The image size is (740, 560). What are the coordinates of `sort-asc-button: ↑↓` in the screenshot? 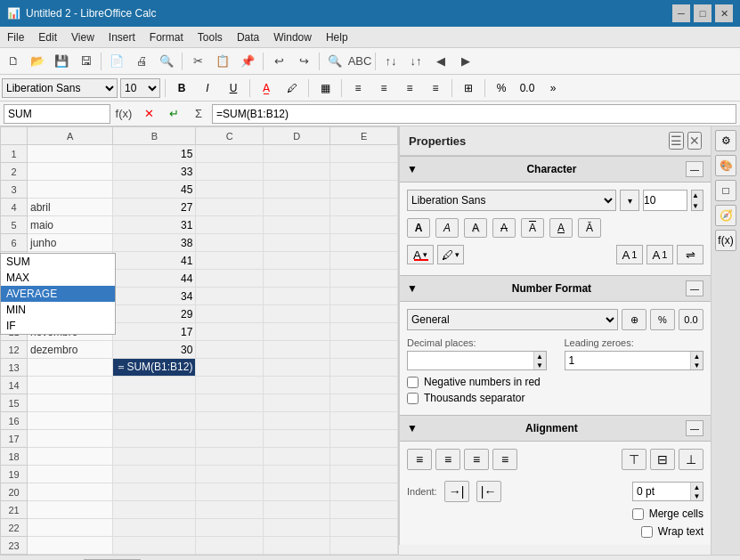 It's located at (391, 61).